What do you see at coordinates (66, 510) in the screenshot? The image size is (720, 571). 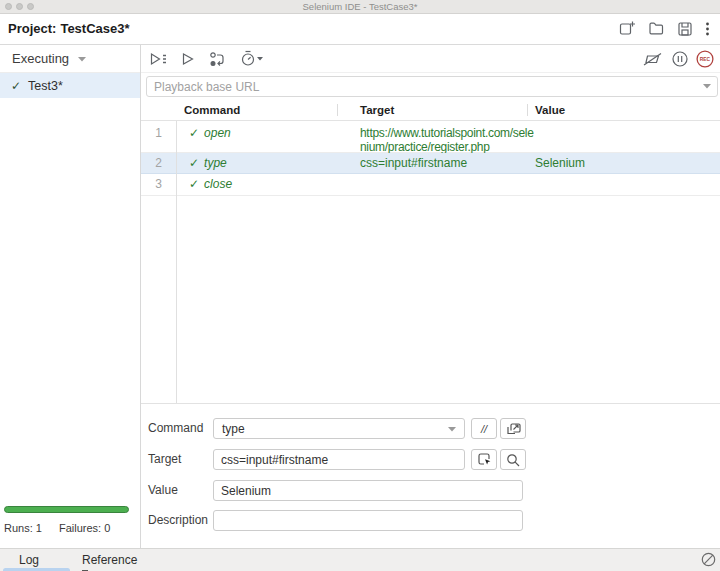 I see `run-progress-bar` at bounding box center [66, 510].